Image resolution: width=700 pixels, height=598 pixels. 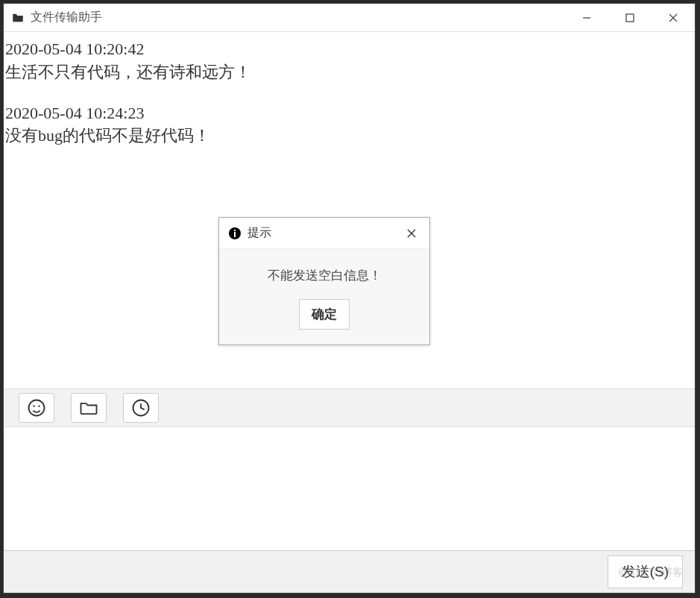 I want to click on close-icon, so click(x=412, y=233).